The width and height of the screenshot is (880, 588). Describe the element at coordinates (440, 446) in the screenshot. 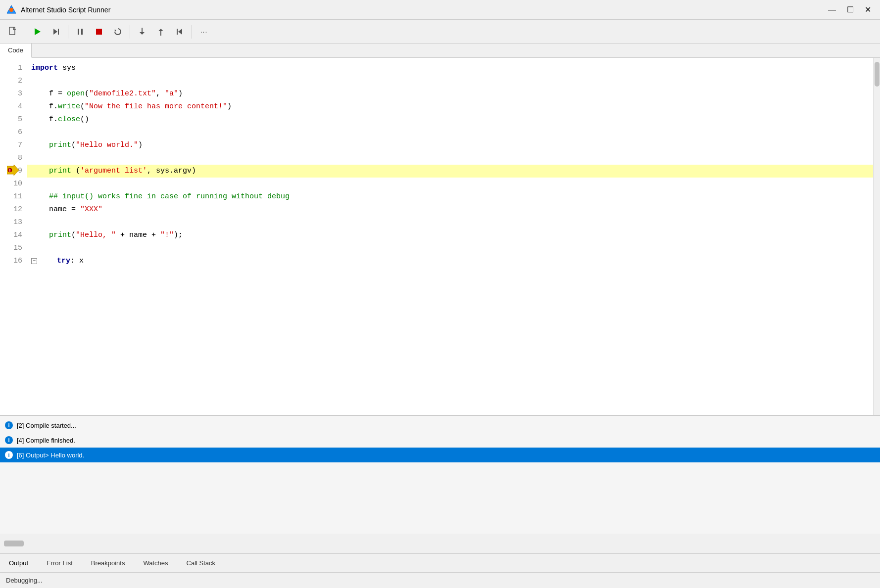

I see `output-messages: i [2] Compile started... i [4] Compile f…` at that location.